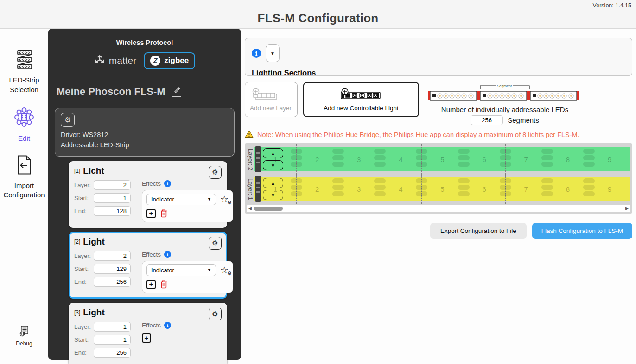  What do you see at coordinates (361, 108) in the screenshot?
I see `add-light-label: Add new Controllable Light` at bounding box center [361, 108].